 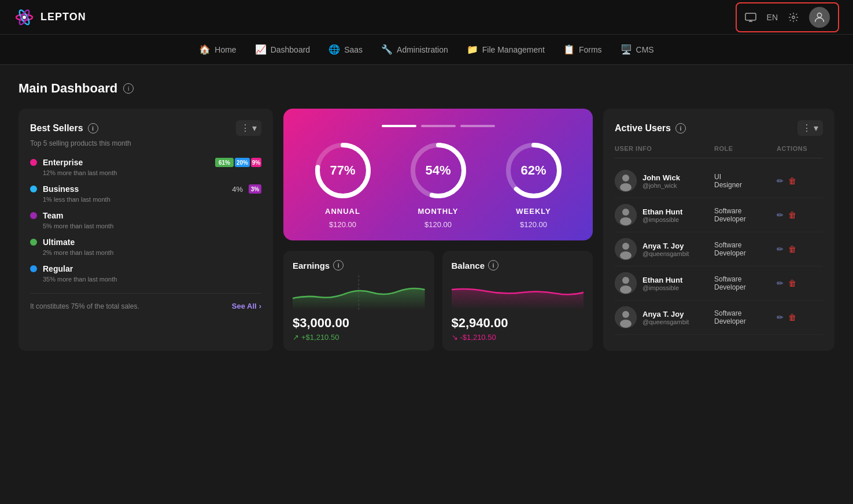 I want to click on avatar, so click(x=819, y=17).